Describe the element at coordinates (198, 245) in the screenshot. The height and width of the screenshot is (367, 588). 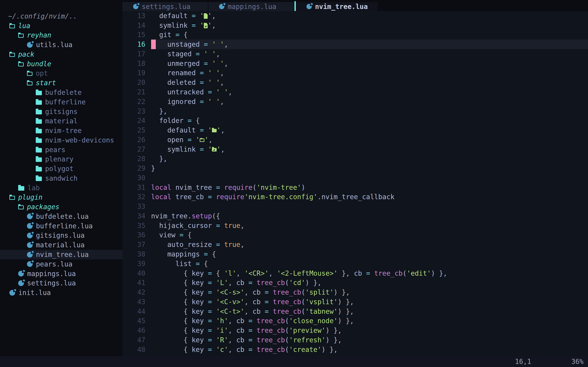
I see `code-line-text: auto_resize = true,` at that location.